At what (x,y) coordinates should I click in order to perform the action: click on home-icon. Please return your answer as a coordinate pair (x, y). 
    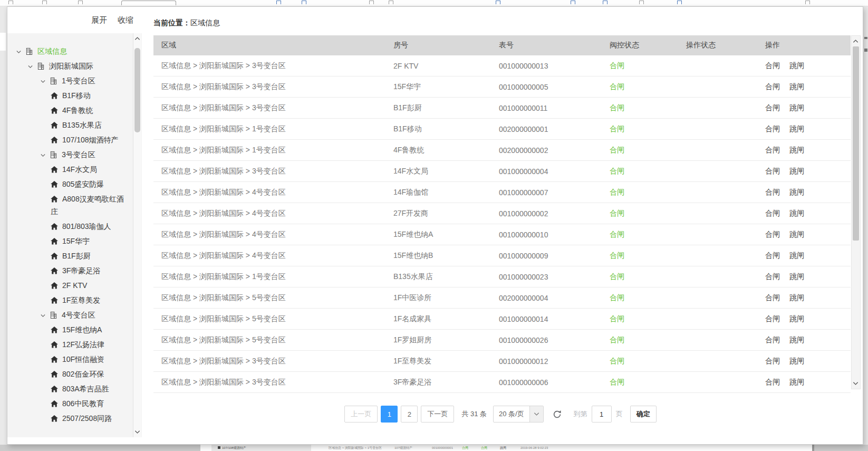
    Looking at the image, I should click on (54, 419).